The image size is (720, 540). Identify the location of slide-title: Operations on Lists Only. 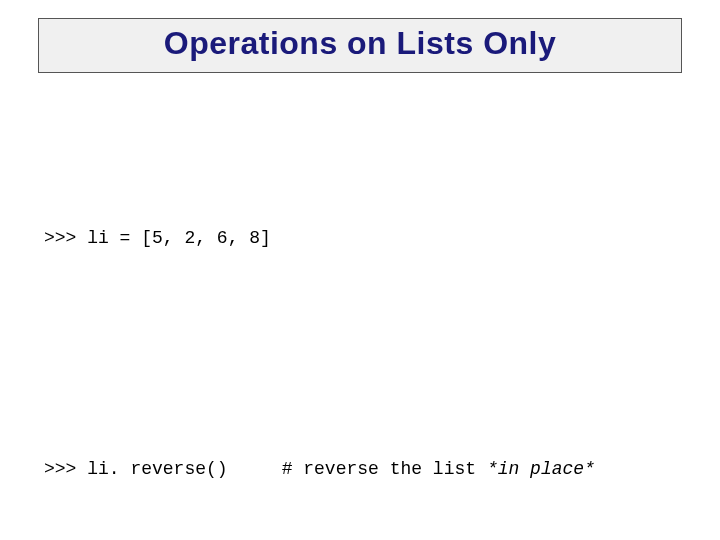
(360, 44).